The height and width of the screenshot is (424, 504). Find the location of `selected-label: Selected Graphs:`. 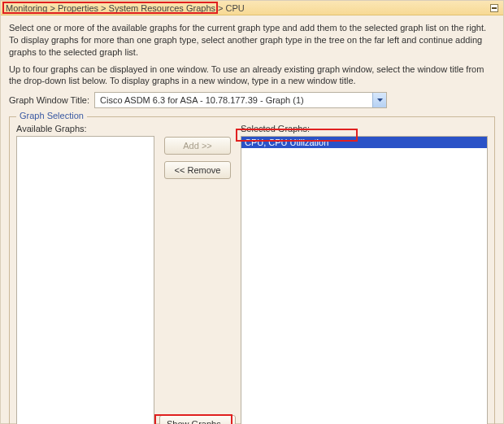

selected-label: Selected Graphs: is located at coordinates (364, 129).